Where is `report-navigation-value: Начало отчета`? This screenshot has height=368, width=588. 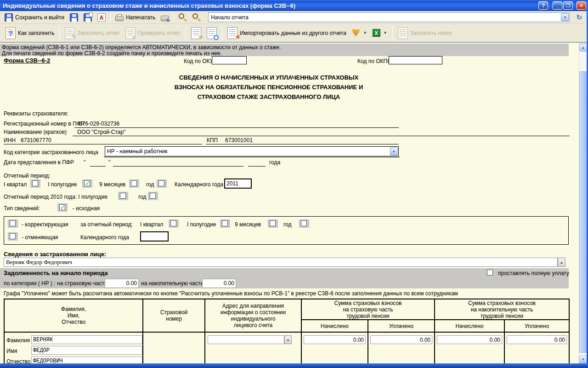
report-navigation-value: Начало отчета is located at coordinates (230, 17).